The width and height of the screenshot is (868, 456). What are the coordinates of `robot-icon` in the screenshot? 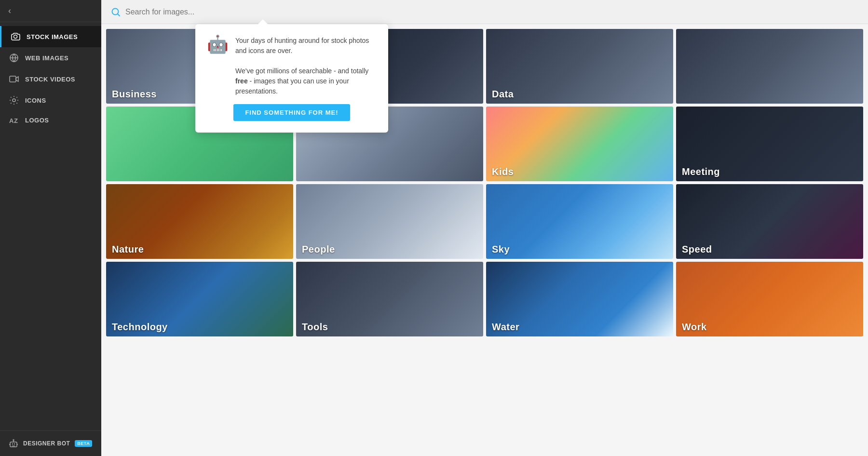 It's located at (14, 443).